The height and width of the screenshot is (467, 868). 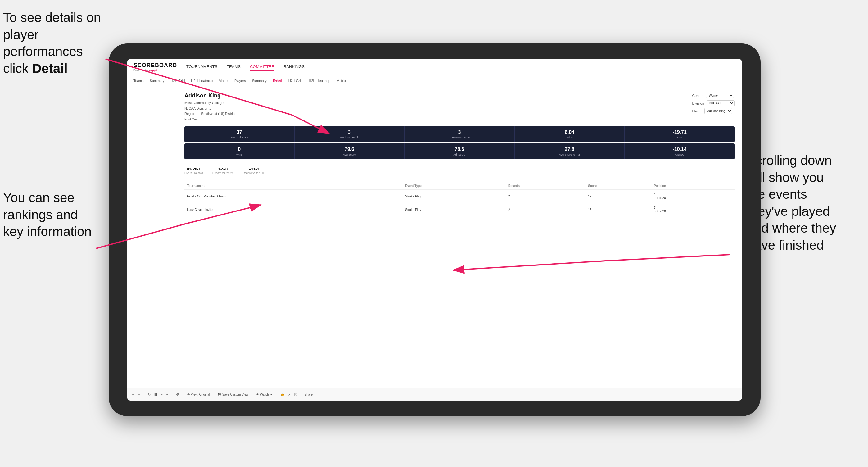 I want to click on sub-nav-h2h-grid: H2H Grid, so click(x=178, y=81).